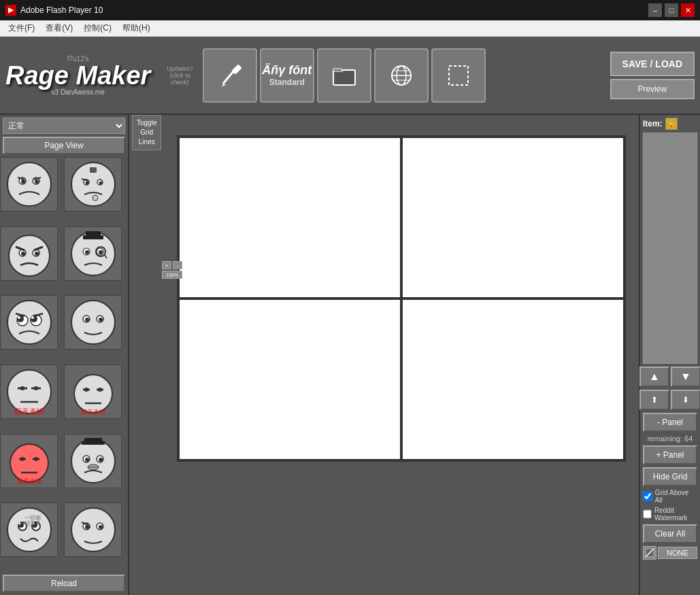  I want to click on menu-control: 控制(C), so click(98, 29).